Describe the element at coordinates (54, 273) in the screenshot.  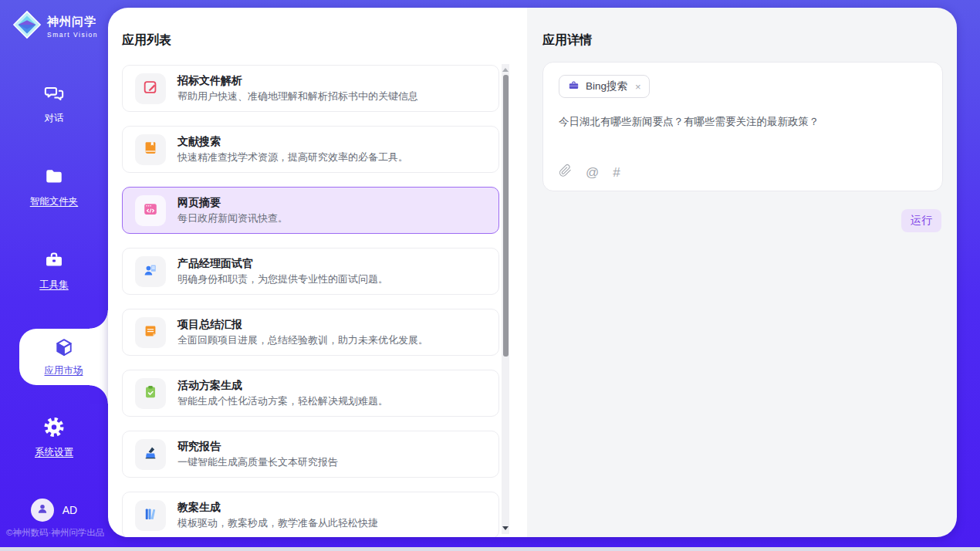
I see `sidebar: 神州问学 Smart Vision 对话 智能文件夹 工具集` at that location.